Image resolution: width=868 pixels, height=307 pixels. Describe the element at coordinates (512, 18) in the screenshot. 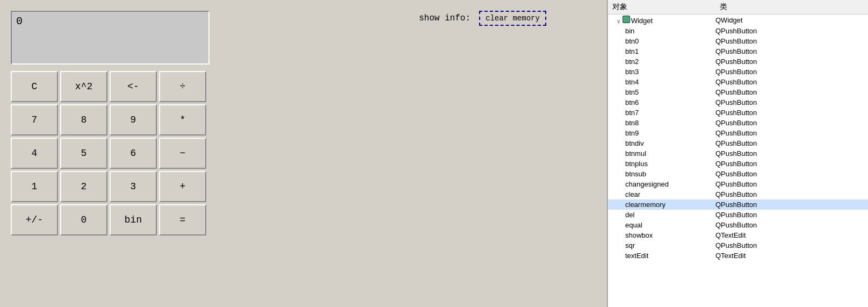

I see `clear-memory-button: clear memory` at that location.